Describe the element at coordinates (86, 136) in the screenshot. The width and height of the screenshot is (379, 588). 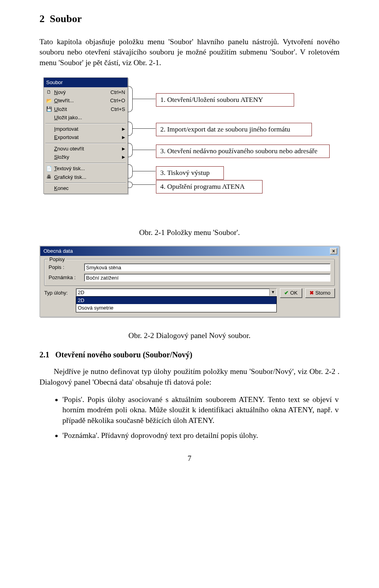
I see `soubor-menu: Soubor 🗋NovýCtrl+N📂Otevřít...Ctrl+O💾Ulož…` at that location.